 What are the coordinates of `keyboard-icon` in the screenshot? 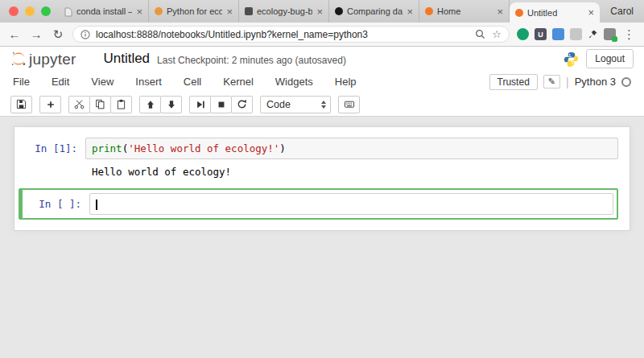 It's located at (349, 105).